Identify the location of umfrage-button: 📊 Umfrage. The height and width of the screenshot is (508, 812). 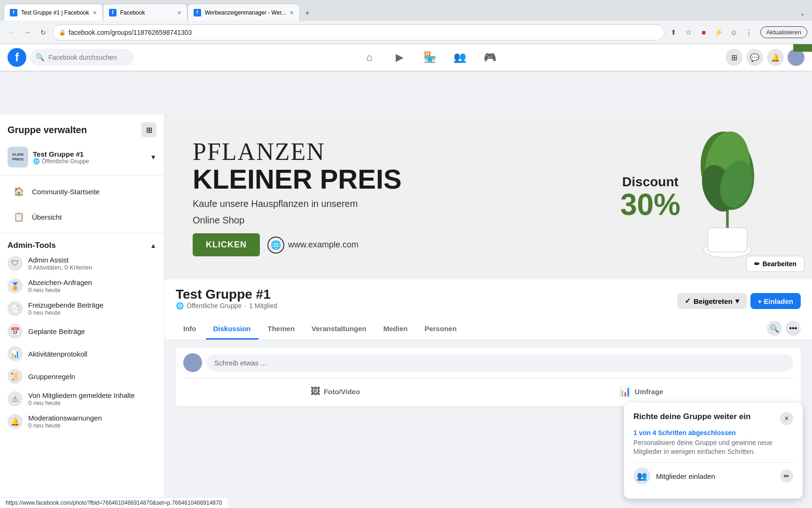
(641, 391).